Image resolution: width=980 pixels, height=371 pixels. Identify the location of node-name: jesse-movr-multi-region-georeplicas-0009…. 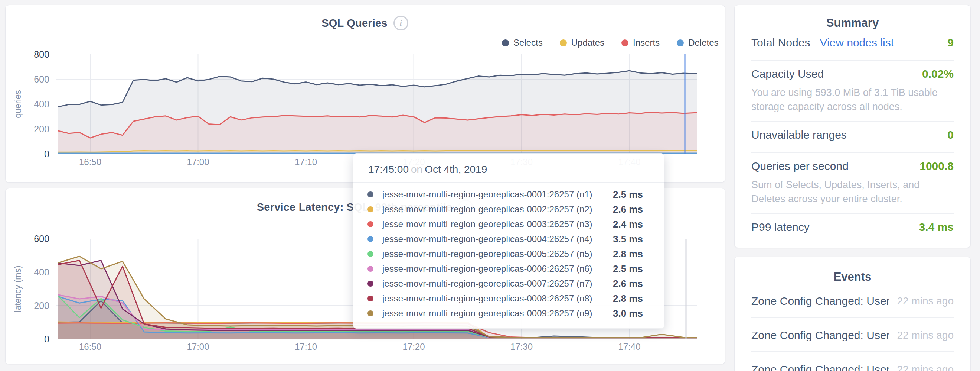
(498, 313).